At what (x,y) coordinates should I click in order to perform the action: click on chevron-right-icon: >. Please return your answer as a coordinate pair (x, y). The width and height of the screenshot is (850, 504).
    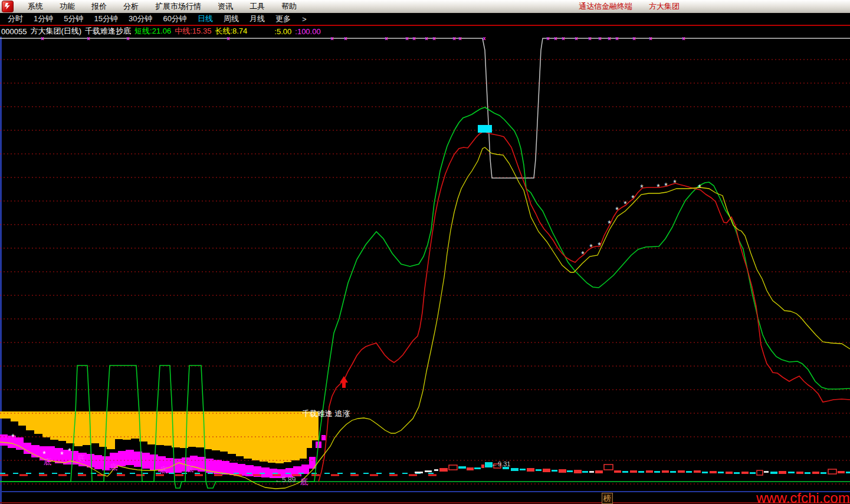
    Looking at the image, I should click on (304, 19).